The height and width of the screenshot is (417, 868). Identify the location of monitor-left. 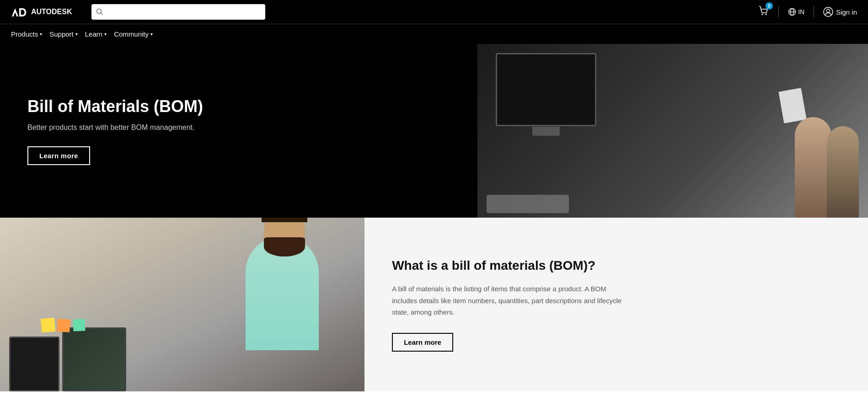
(34, 364).